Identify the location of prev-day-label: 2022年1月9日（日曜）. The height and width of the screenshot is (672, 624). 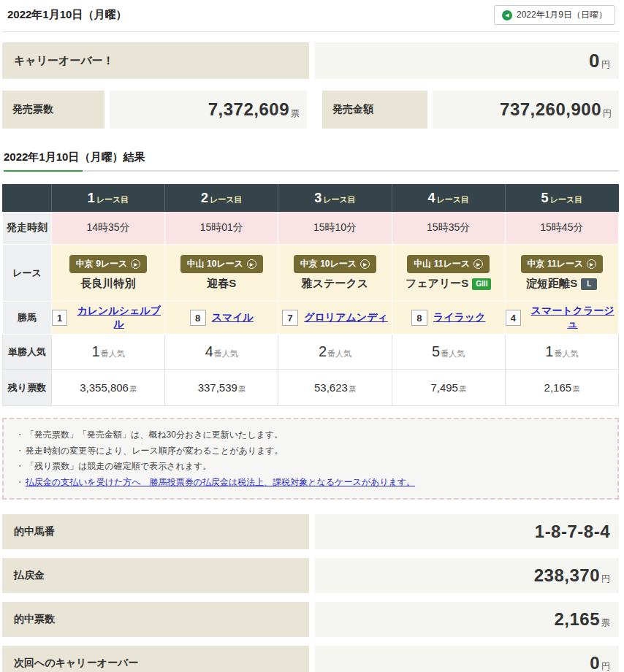
(562, 15).